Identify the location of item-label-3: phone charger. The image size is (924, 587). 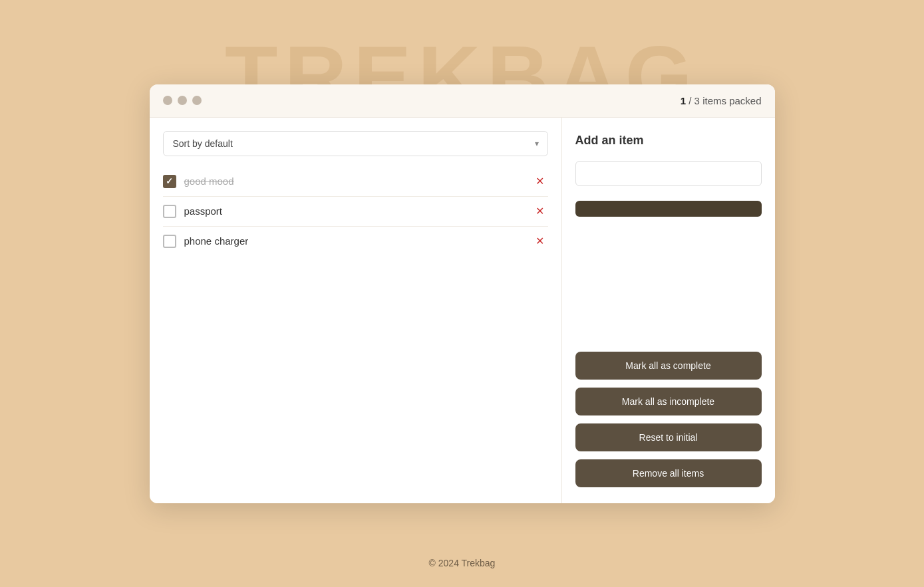
(354, 241).